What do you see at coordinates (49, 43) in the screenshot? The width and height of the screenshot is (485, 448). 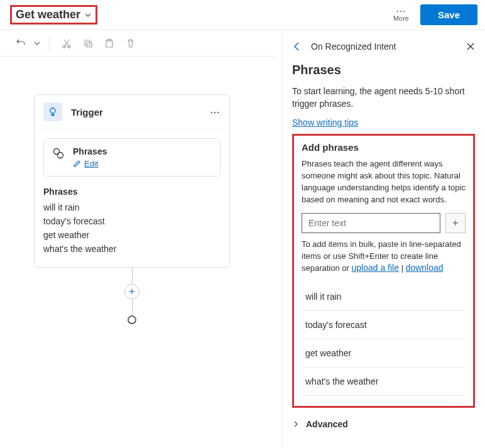 I see `toolbar-separator` at bounding box center [49, 43].